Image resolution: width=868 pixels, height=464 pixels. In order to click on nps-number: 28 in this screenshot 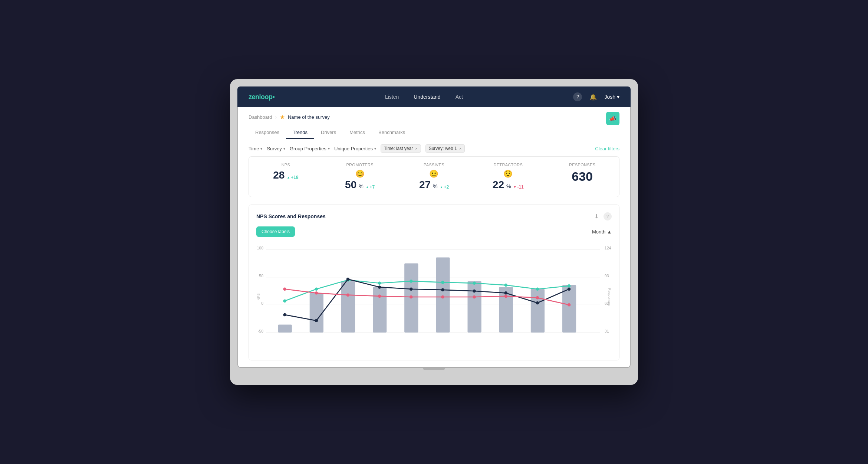, I will do `click(279, 175)`.